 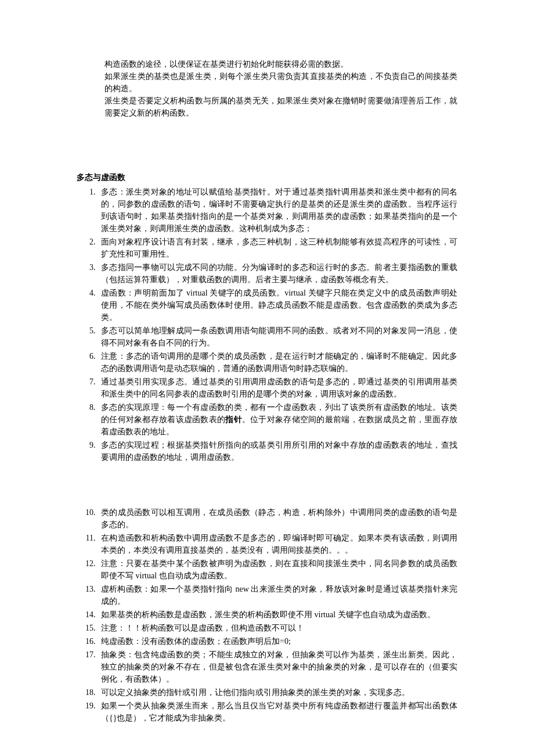 What do you see at coordinates (277, 248) in the screenshot?
I see `list-item: 面向对象程序设计语言有封装，继承，多态三种机制，这三种机制能够有效提高程序的可读…` at bounding box center [277, 248].